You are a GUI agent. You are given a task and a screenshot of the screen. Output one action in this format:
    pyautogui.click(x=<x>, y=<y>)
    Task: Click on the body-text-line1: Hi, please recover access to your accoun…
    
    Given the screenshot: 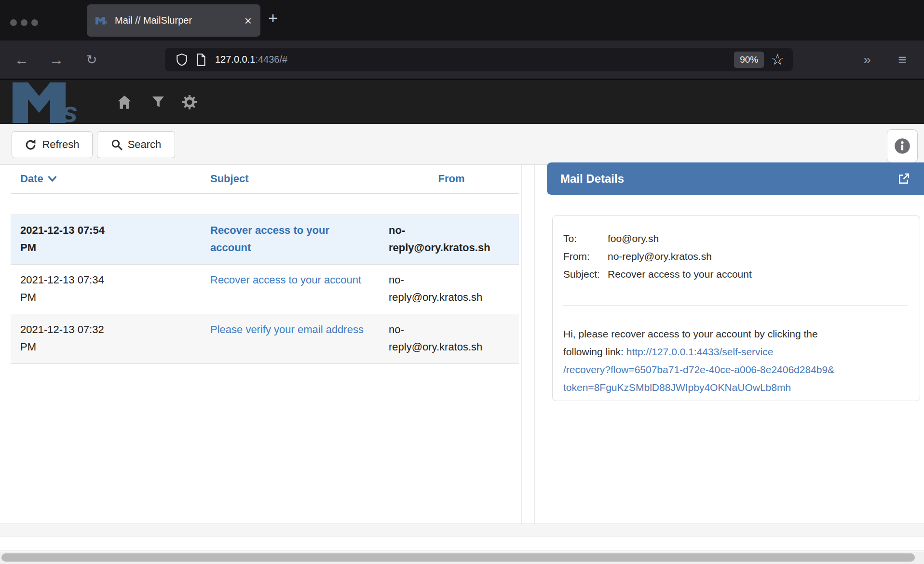 What is the action you would take?
    pyautogui.click(x=691, y=334)
    